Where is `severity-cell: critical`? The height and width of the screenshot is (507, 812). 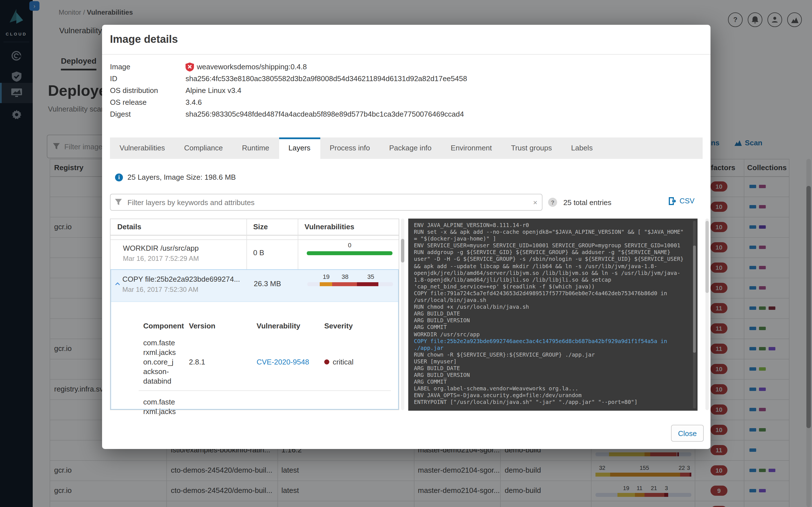 severity-cell: critical is located at coordinates (339, 362).